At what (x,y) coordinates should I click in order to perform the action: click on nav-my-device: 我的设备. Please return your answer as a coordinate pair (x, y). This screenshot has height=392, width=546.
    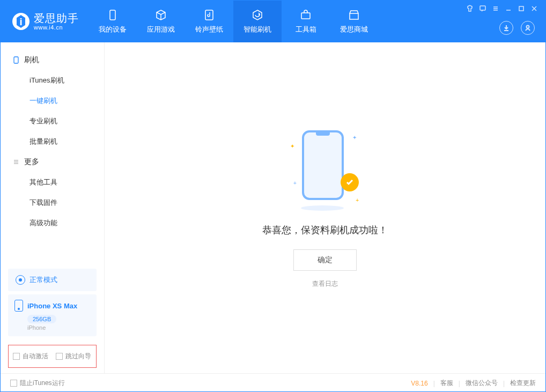
    Looking at the image, I should click on (113, 21).